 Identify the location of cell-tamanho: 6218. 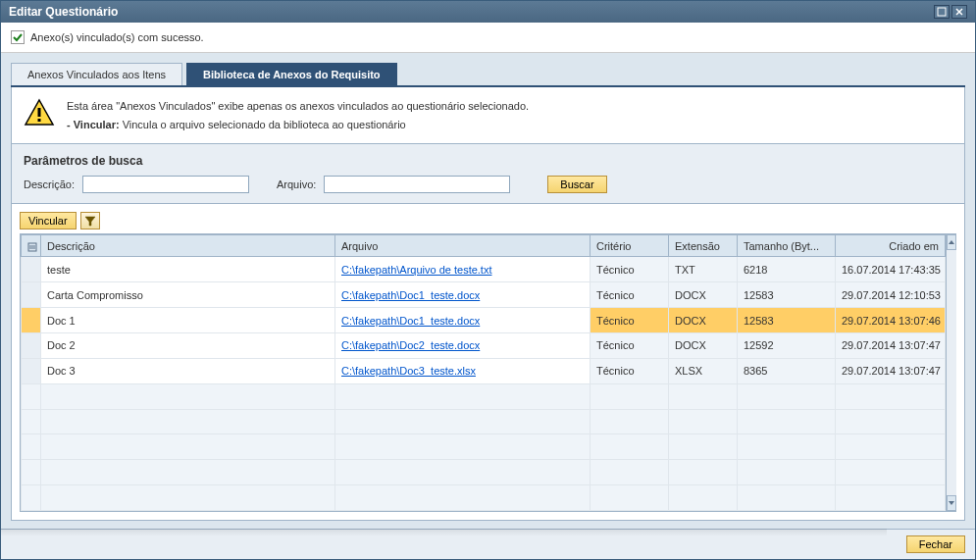
(787, 270).